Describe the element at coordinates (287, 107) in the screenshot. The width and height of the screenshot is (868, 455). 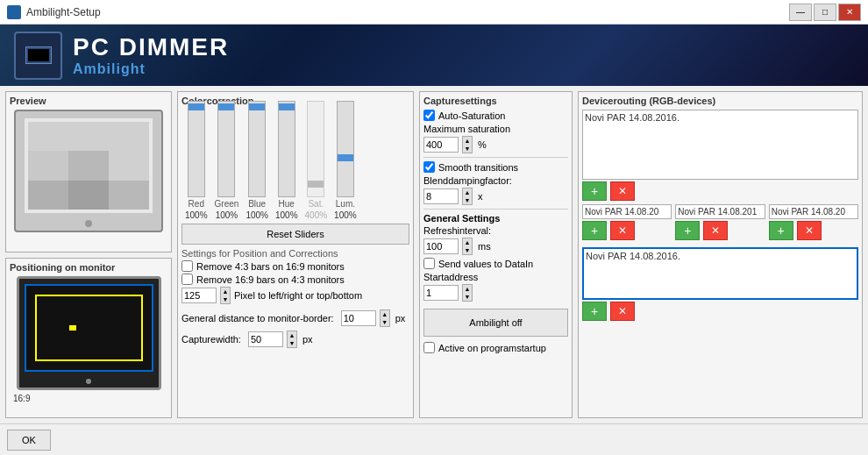
I see `slider-hue-thumb` at that location.